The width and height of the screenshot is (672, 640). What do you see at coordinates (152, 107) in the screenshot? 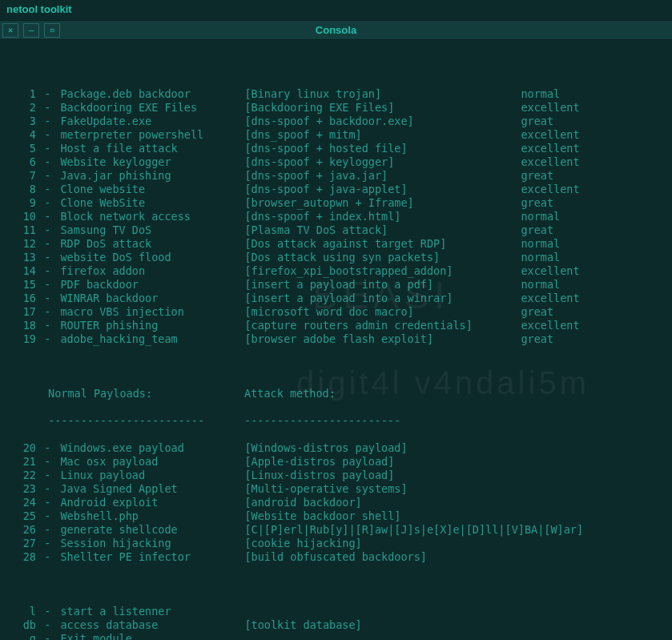
I see `menu-name: Backdooring EXE Files` at bounding box center [152, 107].